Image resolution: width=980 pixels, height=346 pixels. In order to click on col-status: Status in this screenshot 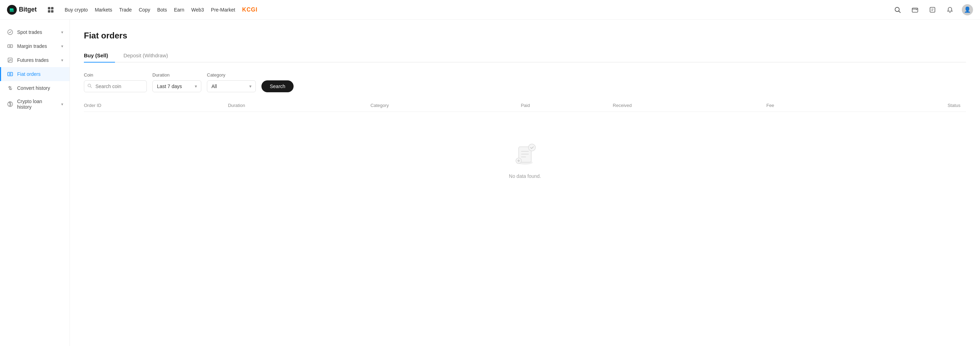, I will do `click(908, 106)`.